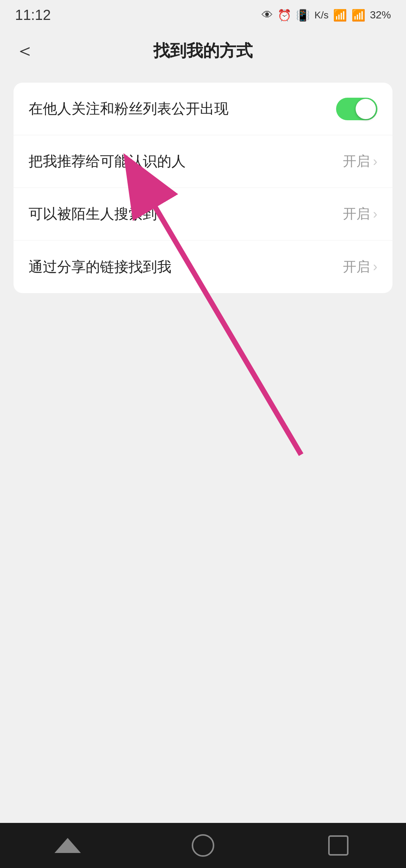  What do you see at coordinates (203, 162) in the screenshot?
I see `setting-item-recommend: 把我推荐给可能认识的人 开启 ›` at bounding box center [203, 162].